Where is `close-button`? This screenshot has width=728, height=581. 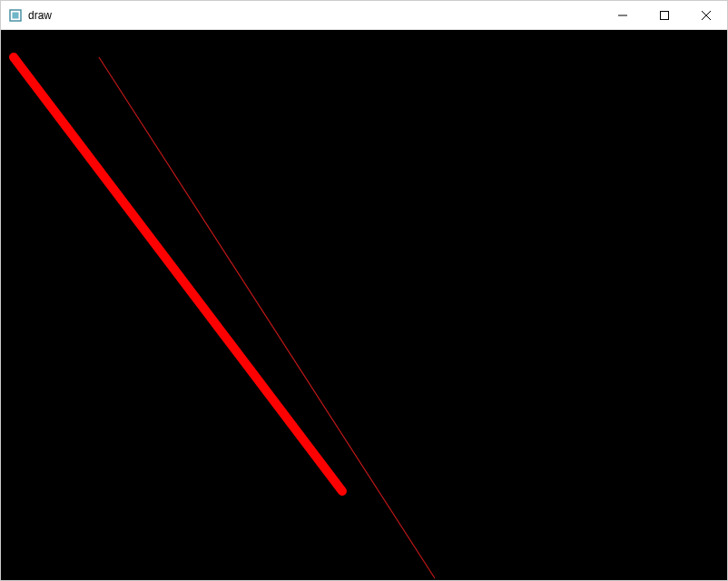
close-button is located at coordinates (706, 15).